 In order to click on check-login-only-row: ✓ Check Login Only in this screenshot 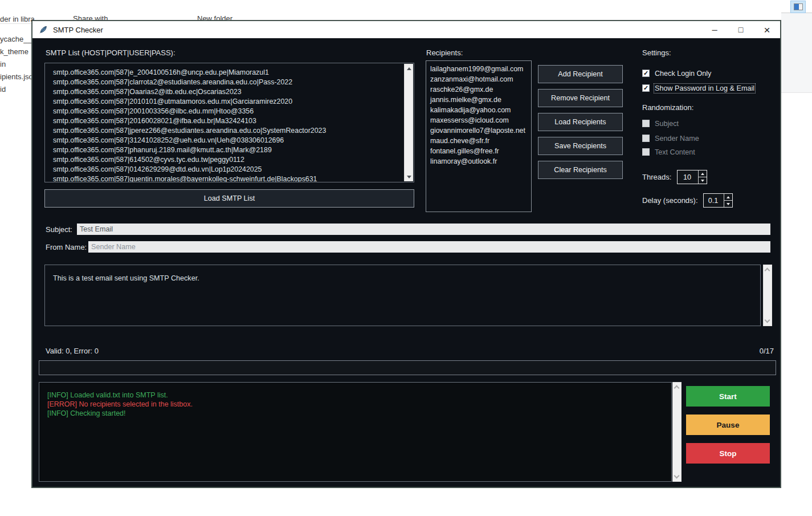, I will do `click(677, 73)`.